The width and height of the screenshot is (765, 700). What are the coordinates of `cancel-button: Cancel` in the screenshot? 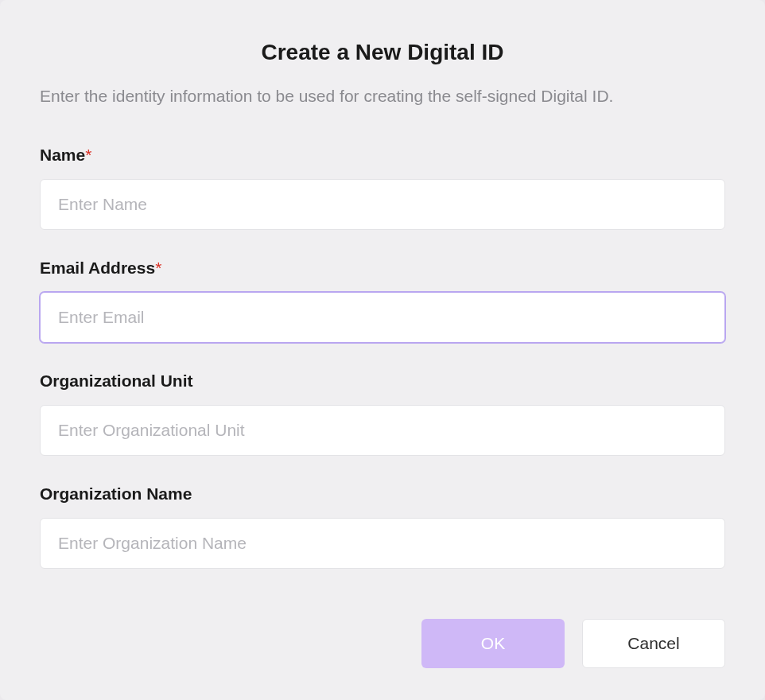 It's located at (654, 644).